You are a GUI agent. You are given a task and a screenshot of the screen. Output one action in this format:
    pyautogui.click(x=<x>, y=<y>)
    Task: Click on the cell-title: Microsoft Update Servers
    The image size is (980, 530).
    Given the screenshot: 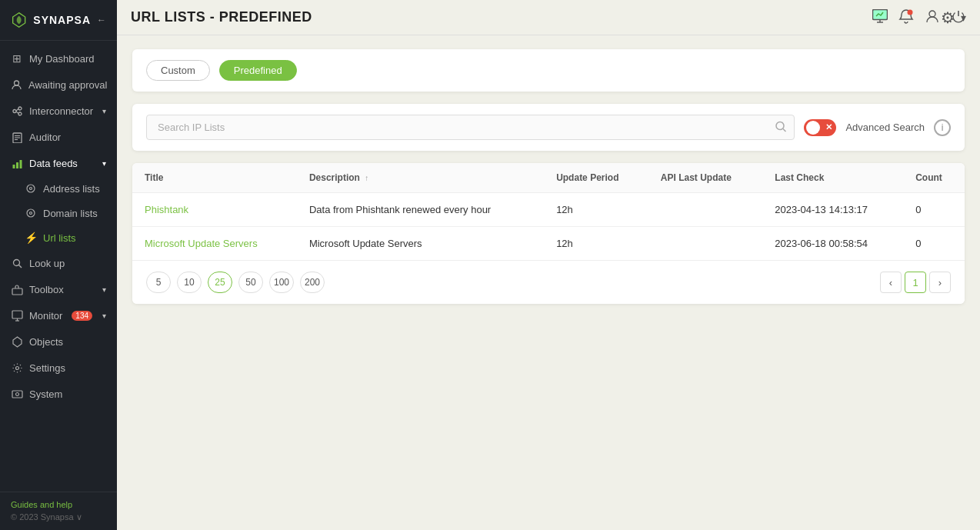 What is the action you would take?
    pyautogui.click(x=215, y=244)
    